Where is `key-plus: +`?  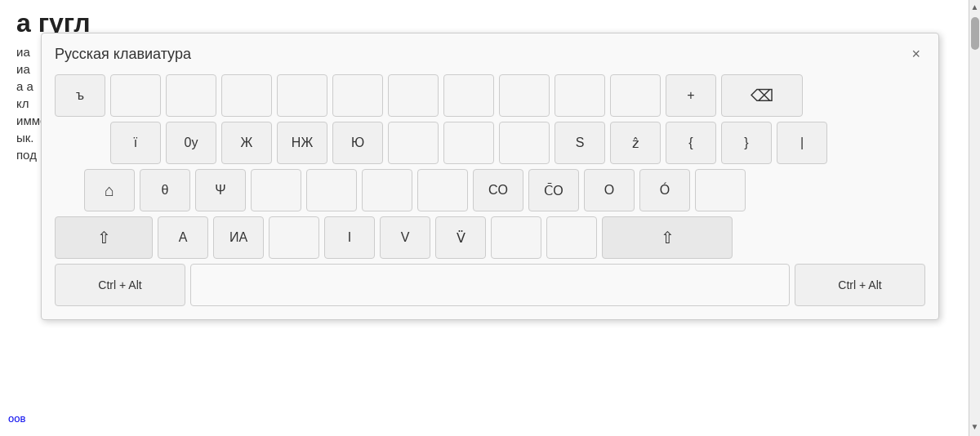
key-plus: + is located at coordinates (691, 96).